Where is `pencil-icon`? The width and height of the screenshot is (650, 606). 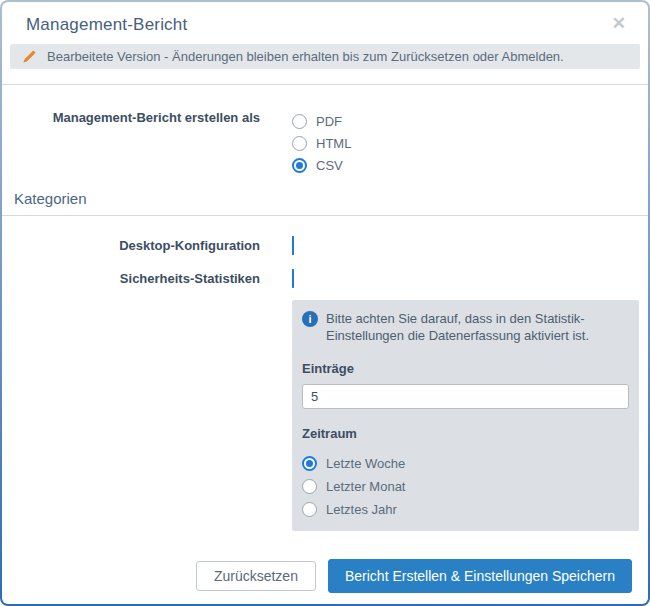 pencil-icon is located at coordinates (30, 56).